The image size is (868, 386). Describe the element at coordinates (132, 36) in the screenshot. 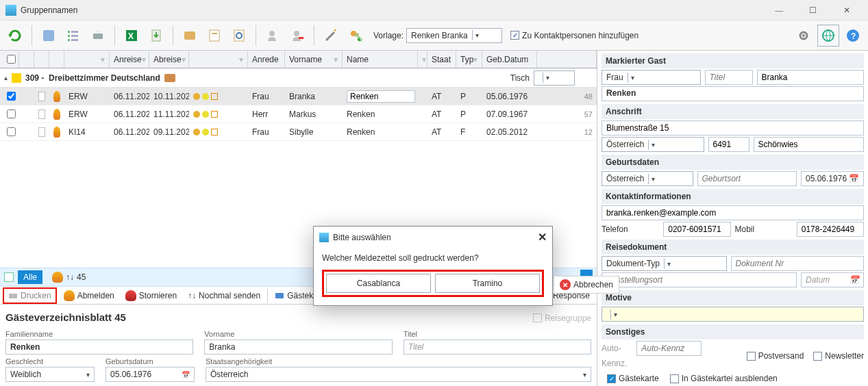

I see `export-excel-button: X` at that location.